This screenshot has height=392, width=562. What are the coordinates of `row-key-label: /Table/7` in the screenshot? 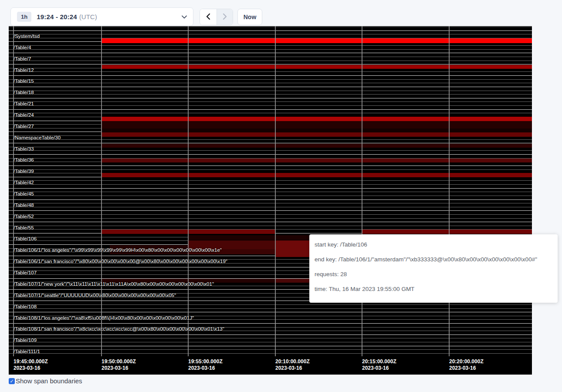 It's located at (22, 59).